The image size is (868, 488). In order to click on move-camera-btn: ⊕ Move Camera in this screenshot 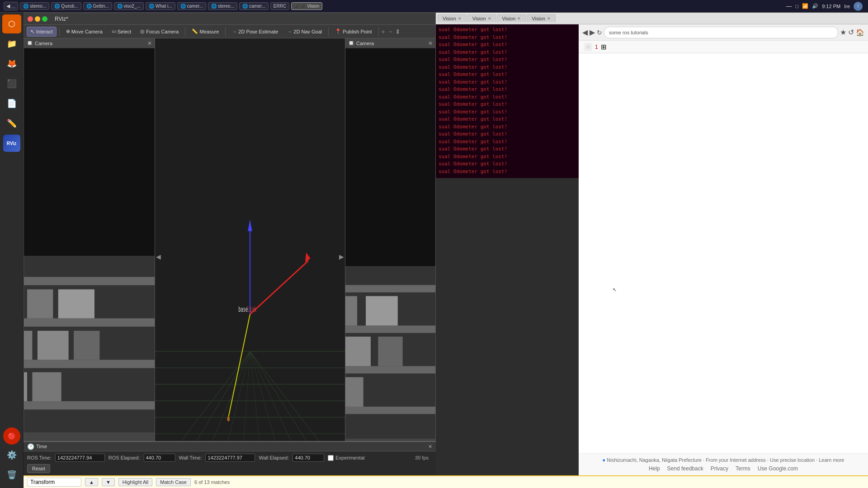, I will do `click(84, 32)`.